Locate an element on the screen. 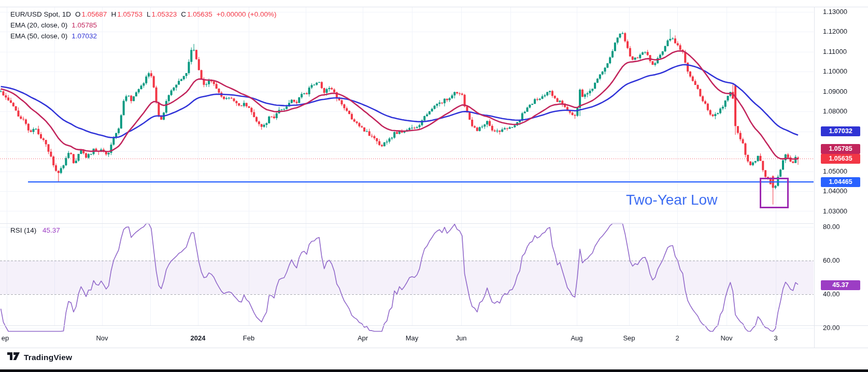  price-badge: 1.05785 is located at coordinates (841, 149).